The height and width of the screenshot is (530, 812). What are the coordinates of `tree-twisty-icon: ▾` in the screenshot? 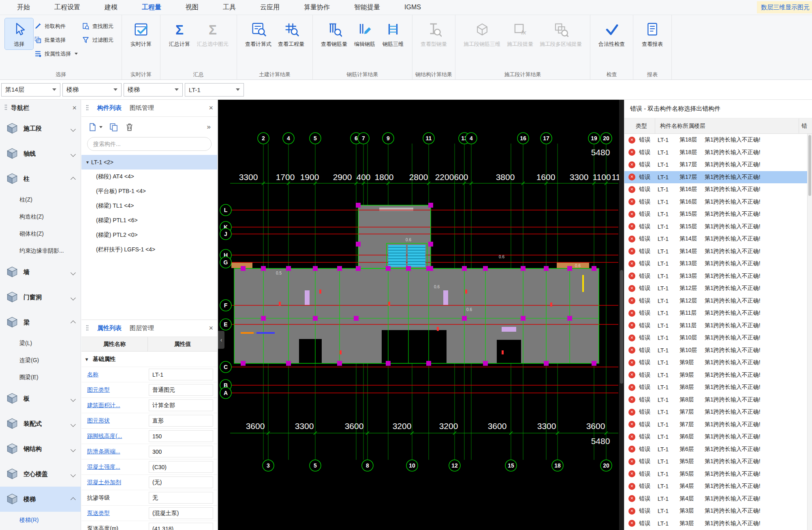 It's located at (88, 162).